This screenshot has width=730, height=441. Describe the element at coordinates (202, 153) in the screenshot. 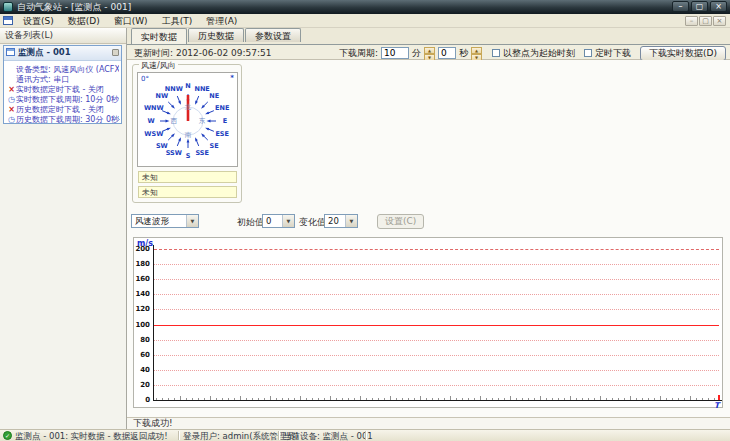

I see `compass-direction-label: SSE` at that location.